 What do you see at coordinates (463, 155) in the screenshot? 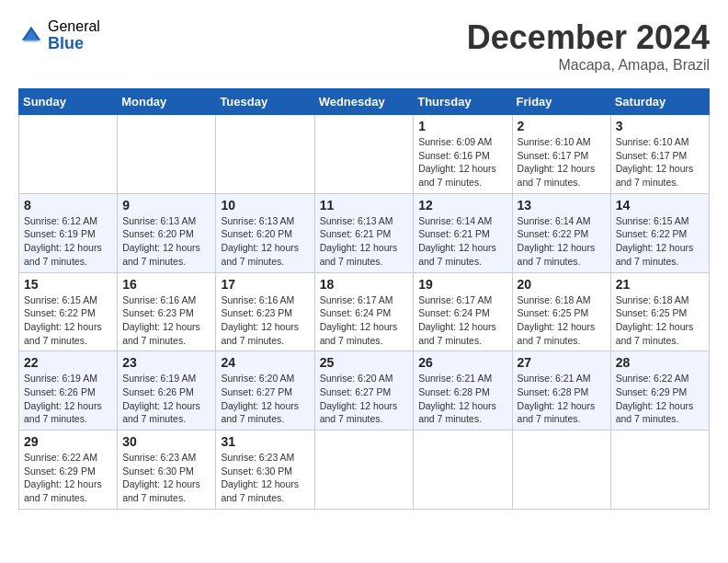
I see `calendar-cell: 1 Sunrise: 6:09 AM Sunset: 6:16 PM Dayli…` at bounding box center [463, 155].